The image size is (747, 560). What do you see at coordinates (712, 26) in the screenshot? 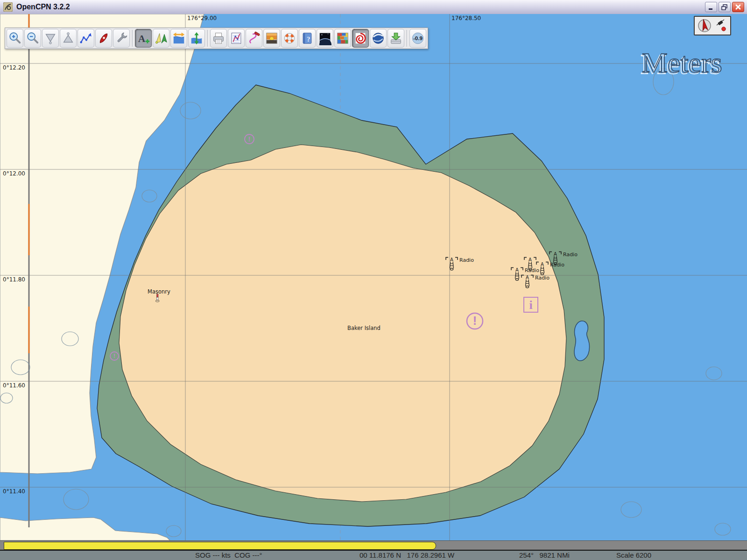
I see `compass-gps-widget` at bounding box center [712, 26].